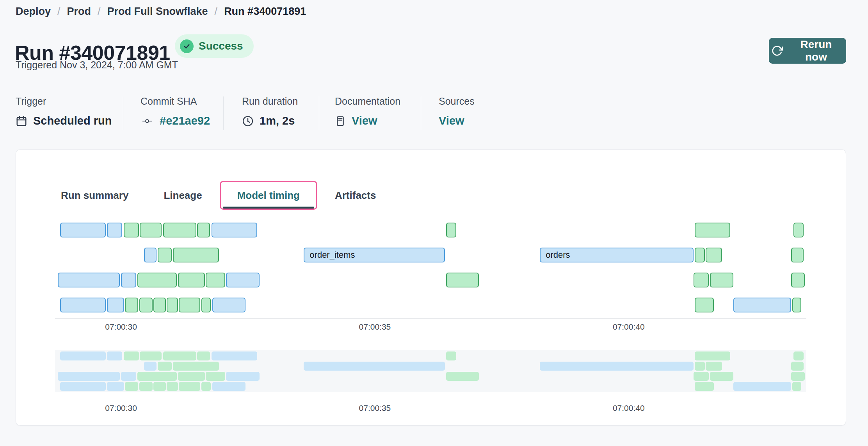  Describe the element at coordinates (223, 113) in the screenshot. I see `meta-divider` at that location.